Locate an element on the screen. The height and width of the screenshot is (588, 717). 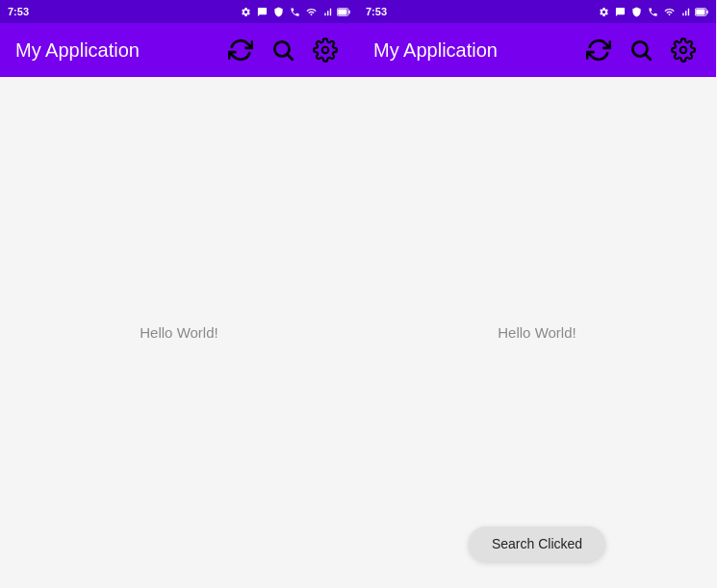
status-time: 7:53 is located at coordinates (18, 12).